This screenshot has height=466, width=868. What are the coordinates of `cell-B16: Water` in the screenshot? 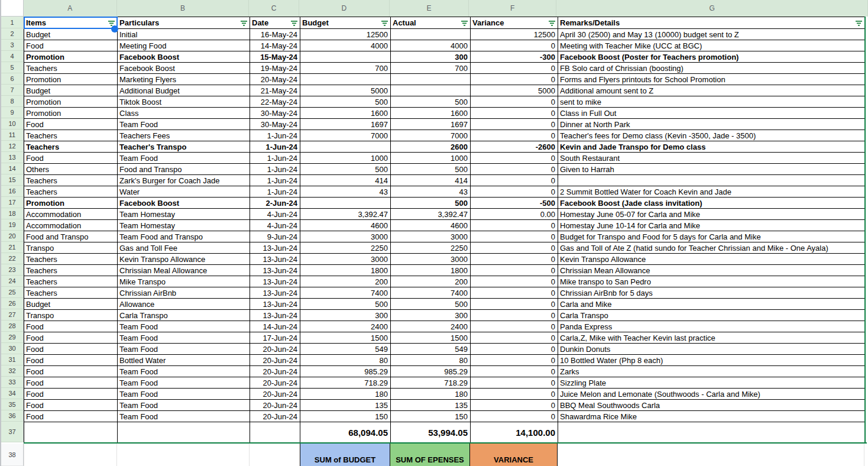 It's located at (184, 192).